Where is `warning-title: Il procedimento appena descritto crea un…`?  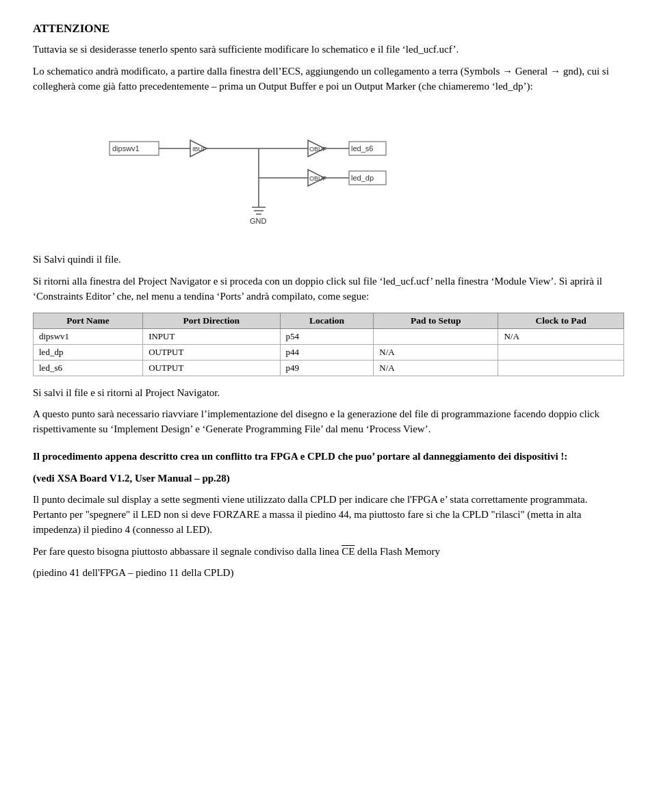 warning-title: Il procedimento appena descritto crea un… is located at coordinates (328, 457).